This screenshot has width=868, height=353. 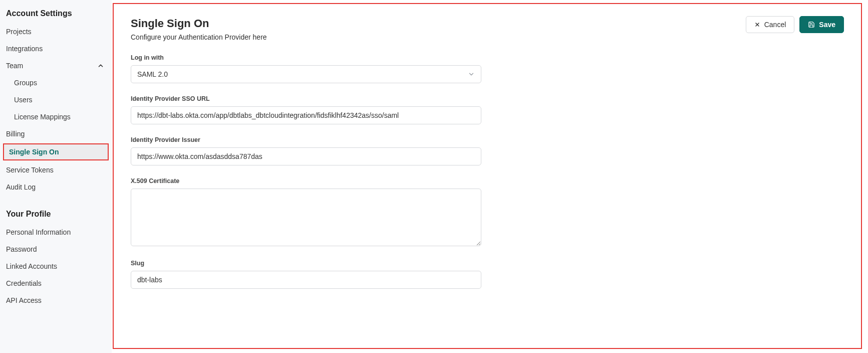 I want to click on page-title: Single Sign On, so click(x=199, y=24).